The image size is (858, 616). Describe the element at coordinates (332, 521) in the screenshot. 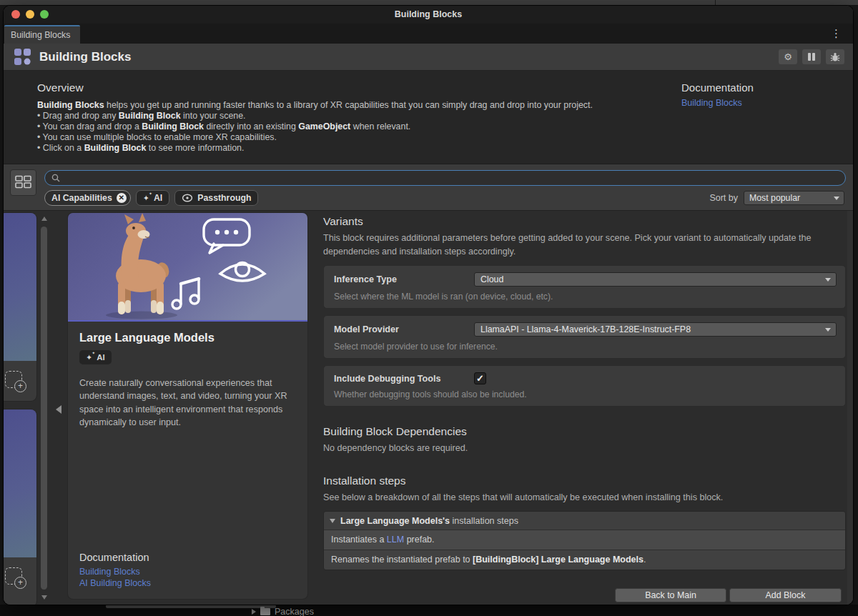

I see `foldout-triangle-icon` at that location.